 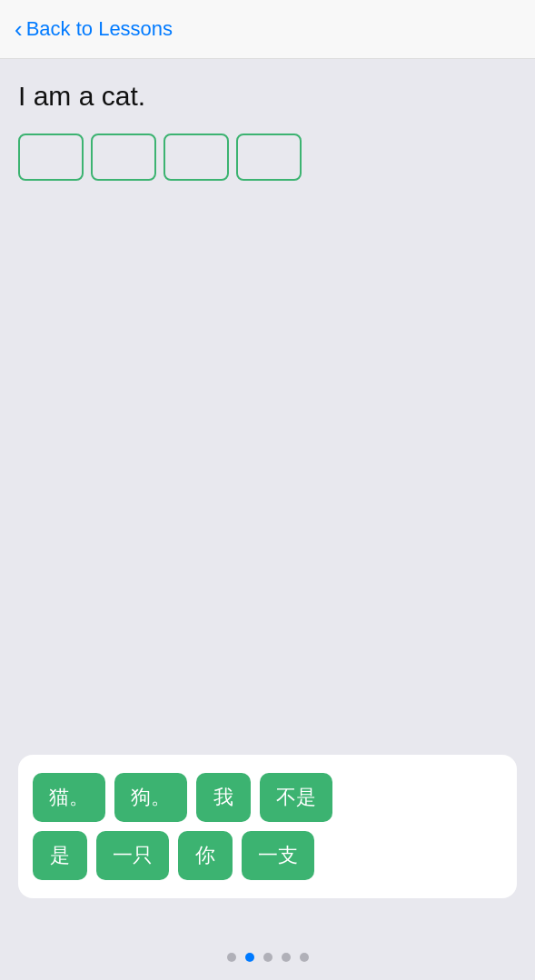 I want to click on sentence-text: I am a cat., so click(x=267, y=96).